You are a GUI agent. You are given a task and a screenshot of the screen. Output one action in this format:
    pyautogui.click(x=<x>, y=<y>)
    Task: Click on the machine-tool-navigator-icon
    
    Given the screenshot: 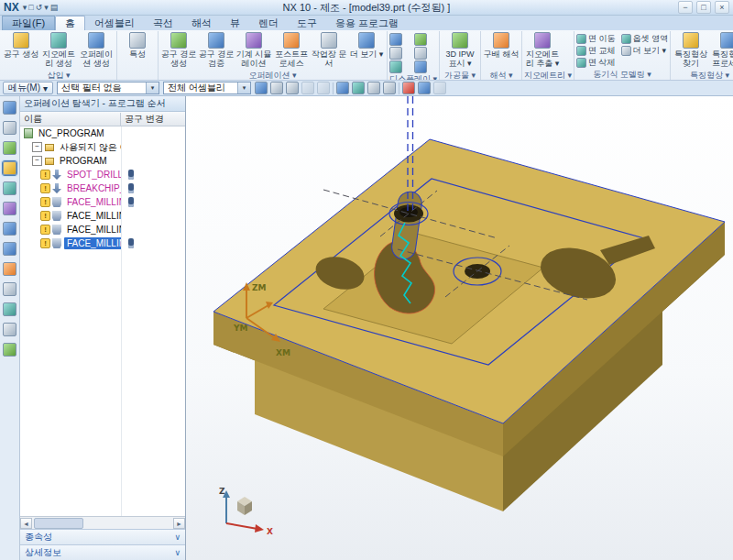 What is the action you would take?
    pyautogui.click(x=9, y=189)
    